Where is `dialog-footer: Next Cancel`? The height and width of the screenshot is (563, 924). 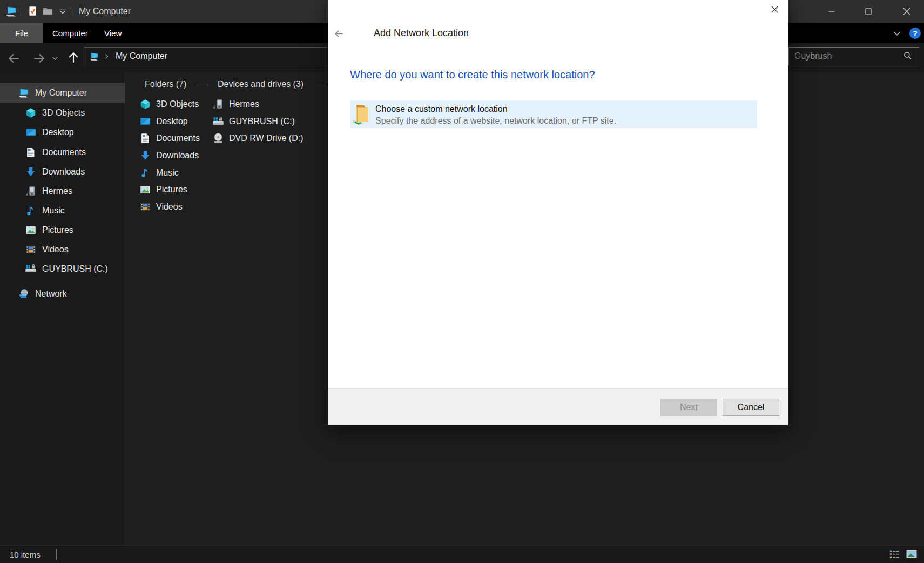 dialog-footer: Next Cancel is located at coordinates (558, 407).